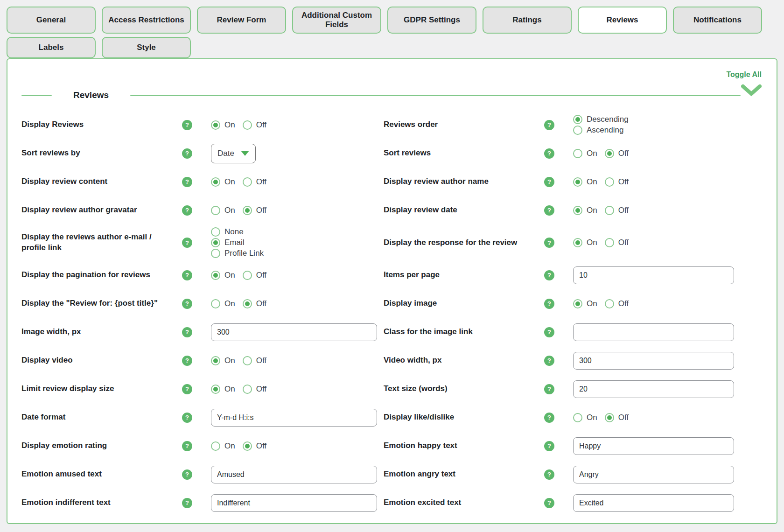 The width and height of the screenshot is (784, 532). What do you see at coordinates (203, 417) in the screenshot?
I see `form-field: Date format?` at bounding box center [203, 417].